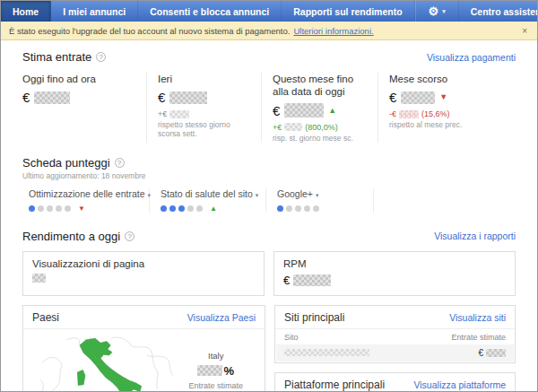 This screenshot has width=538, height=392. What do you see at coordinates (320, 201) in the screenshot?
I see `scorecard-google-plus: Google+▾` at bounding box center [320, 201].